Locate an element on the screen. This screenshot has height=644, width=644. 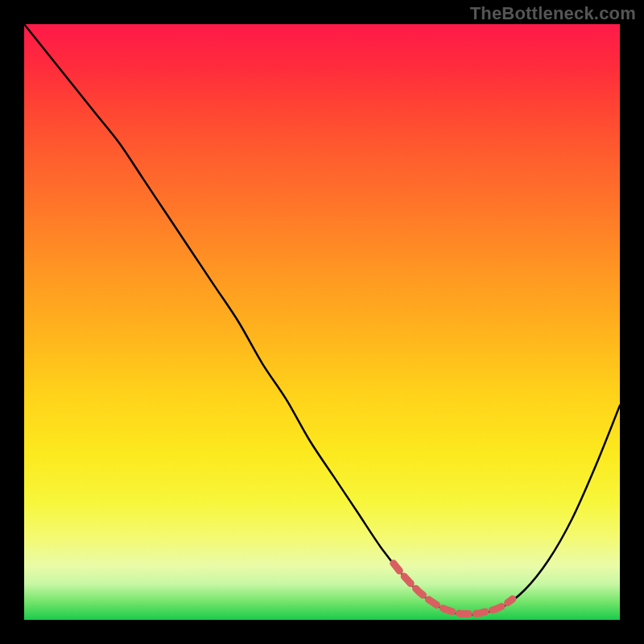
optimal-zone-marker is located at coordinates (453, 589).